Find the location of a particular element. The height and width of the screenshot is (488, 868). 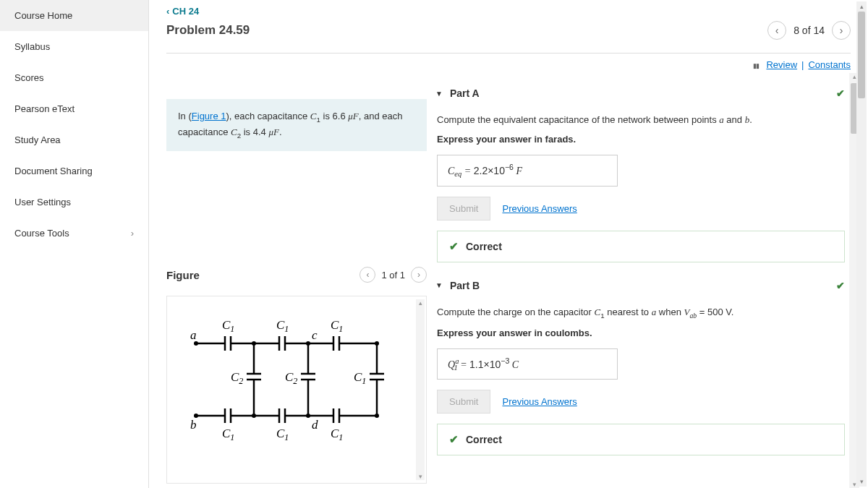

figure-next-button: › is located at coordinates (419, 275).